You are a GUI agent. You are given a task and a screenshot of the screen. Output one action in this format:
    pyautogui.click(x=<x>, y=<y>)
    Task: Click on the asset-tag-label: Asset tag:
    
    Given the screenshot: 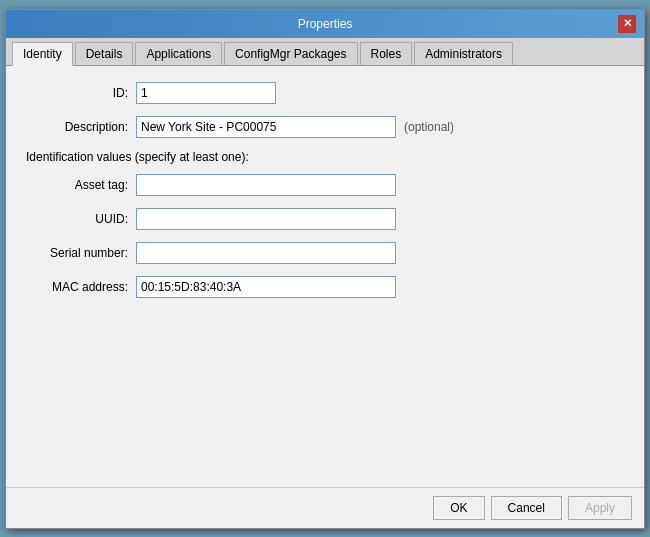 What is the action you would take?
    pyautogui.click(x=81, y=185)
    